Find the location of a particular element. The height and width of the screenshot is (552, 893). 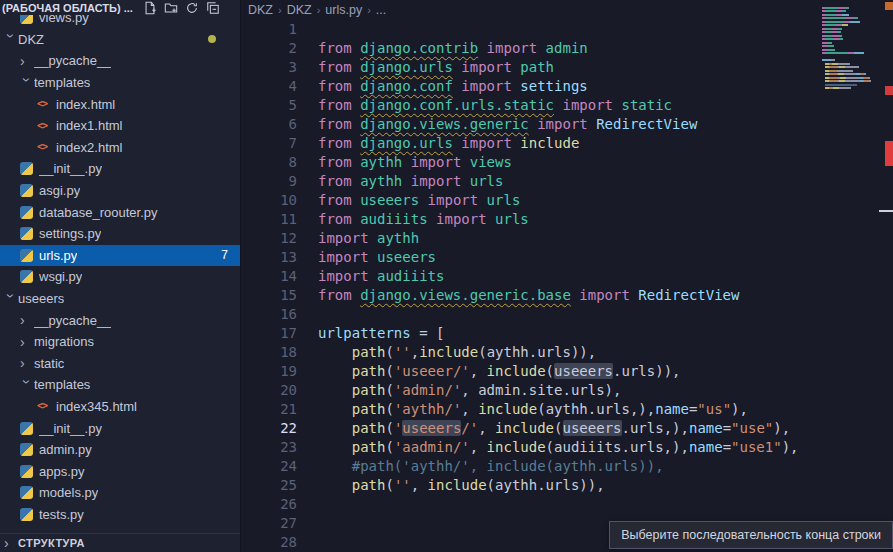

tree-item-DKZ: ›DKZ is located at coordinates (120, 40).